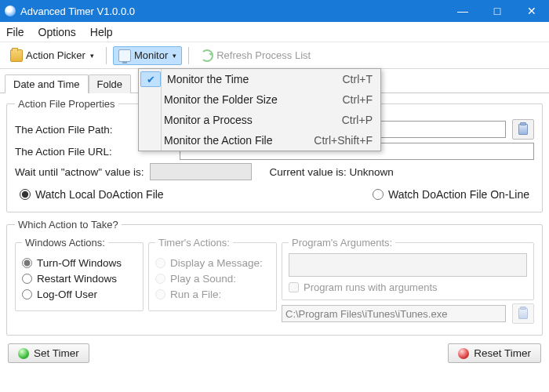 This screenshot has height=392, width=549. What do you see at coordinates (494, 353) in the screenshot?
I see `reset-timer-button: Reset Timer` at bounding box center [494, 353].